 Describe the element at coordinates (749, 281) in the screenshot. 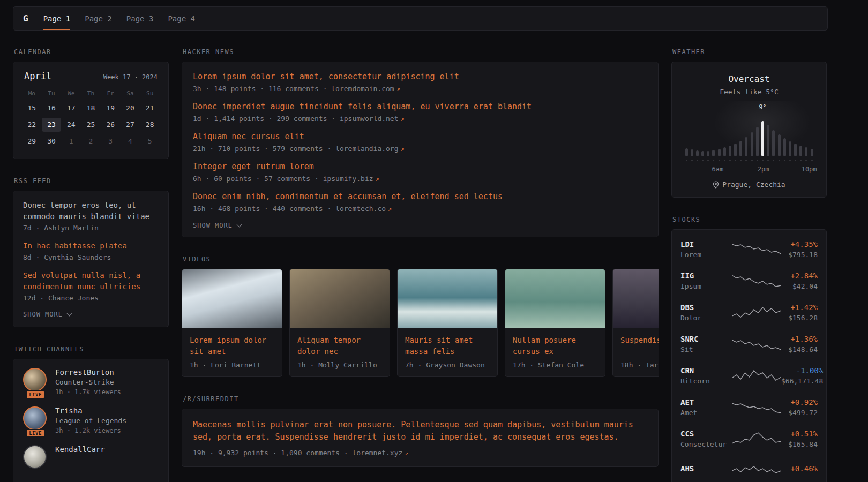

I see `stock-row: IIG Ipsum +2.84% $42.04` at that location.